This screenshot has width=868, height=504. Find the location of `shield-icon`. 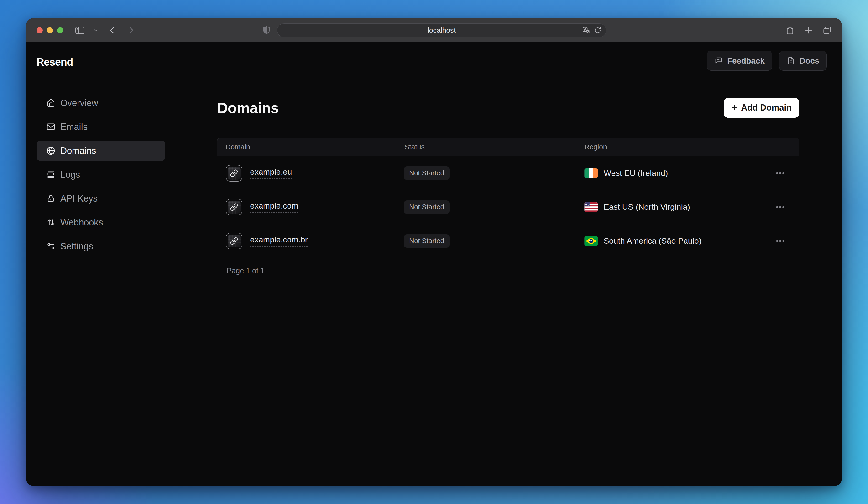

shield-icon is located at coordinates (267, 30).